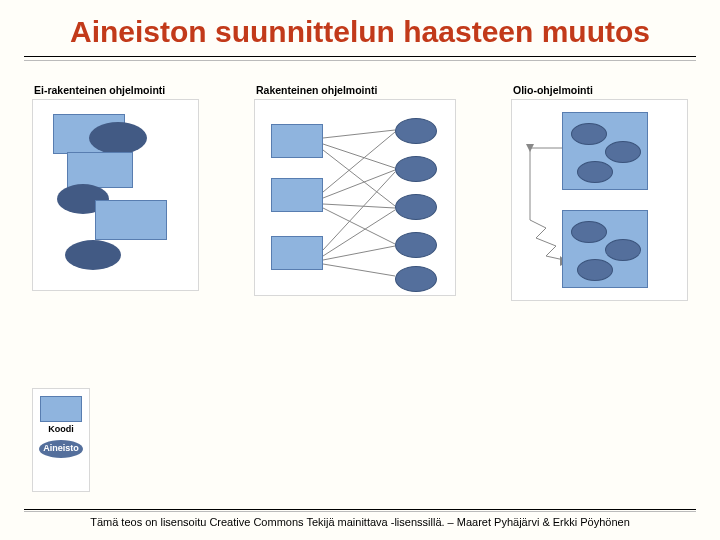 The height and width of the screenshot is (540, 720). Describe the element at coordinates (600, 90) in the screenshot. I see `panel-title: Olio-ohjelmointi` at that location.